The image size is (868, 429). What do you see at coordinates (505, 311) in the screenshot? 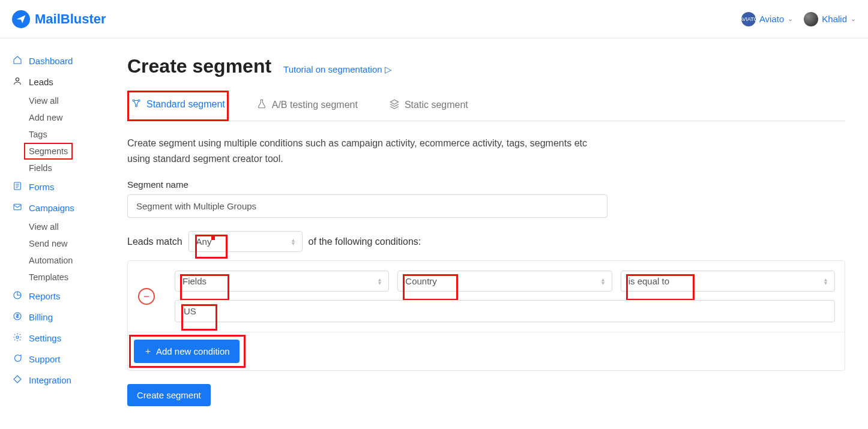
I see `condition-value-input: US` at bounding box center [505, 311].